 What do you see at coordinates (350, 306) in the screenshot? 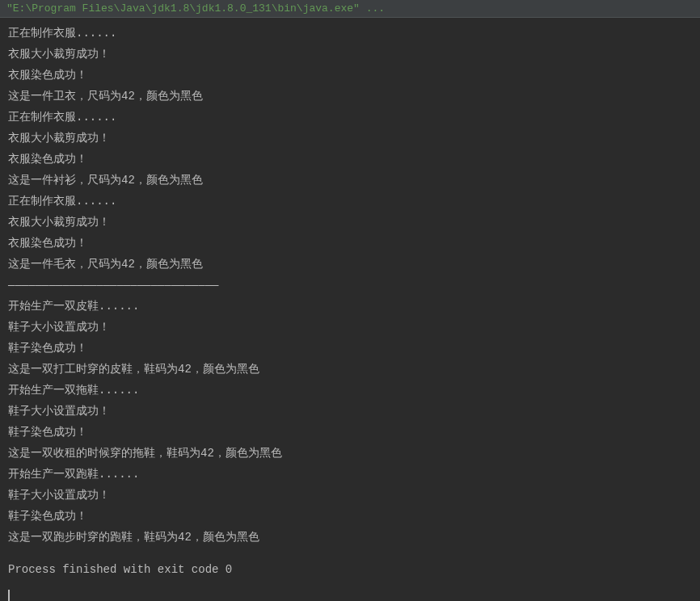
I see `output-line: 开始生产一双皮鞋......` at bounding box center [350, 306].